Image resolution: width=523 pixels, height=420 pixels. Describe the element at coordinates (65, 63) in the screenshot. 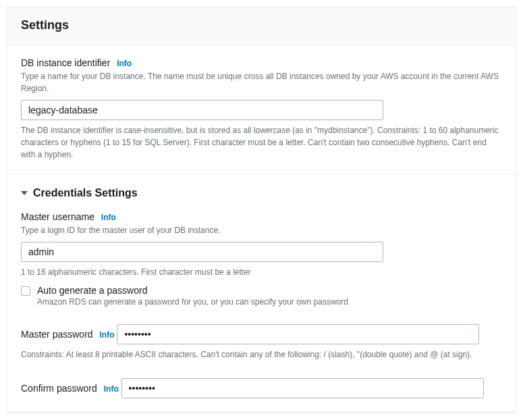

I see `db-identifier-label: DB instance identifier` at that location.